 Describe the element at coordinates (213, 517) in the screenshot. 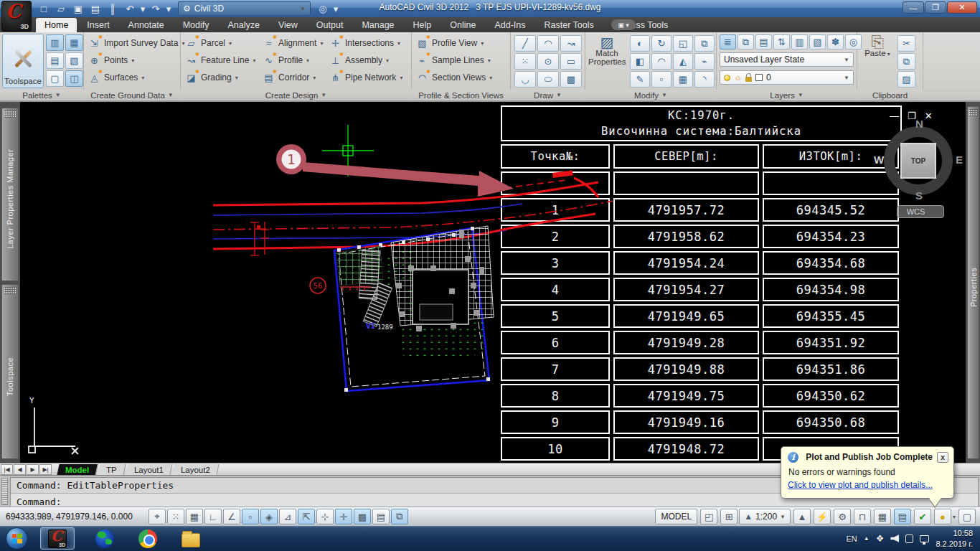

I see `ortho-toggle: ∟` at that location.